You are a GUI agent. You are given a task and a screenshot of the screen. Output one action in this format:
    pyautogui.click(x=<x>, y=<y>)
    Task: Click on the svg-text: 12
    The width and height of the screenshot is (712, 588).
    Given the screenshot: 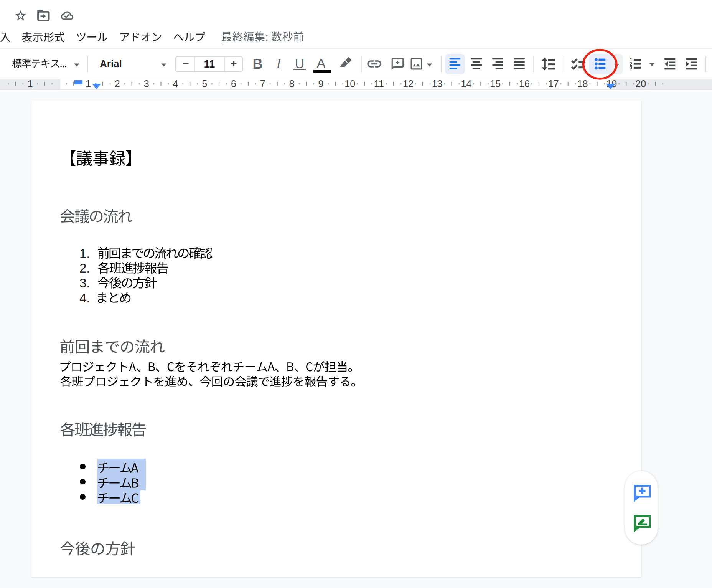 What is the action you would take?
    pyautogui.click(x=408, y=84)
    